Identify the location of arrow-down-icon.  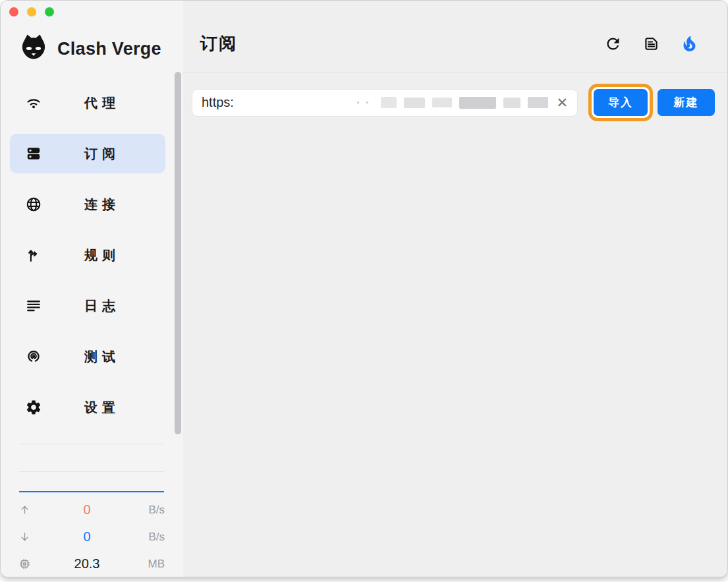
(28, 537).